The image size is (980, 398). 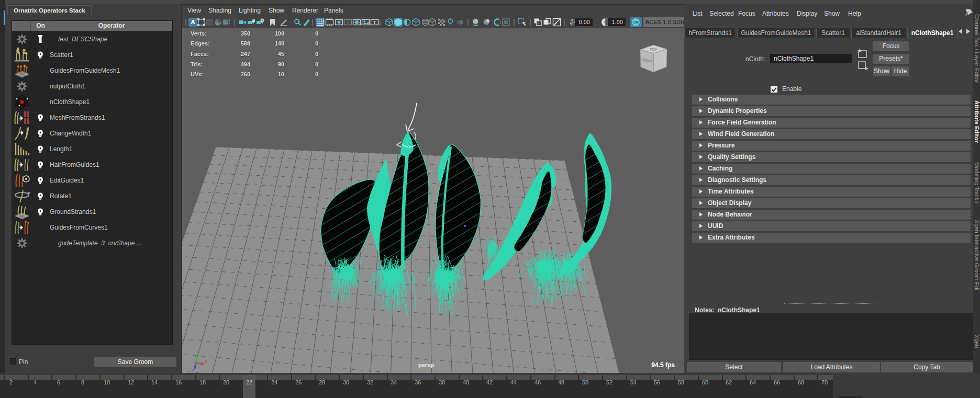 I want to click on svg-text: persp, so click(x=426, y=365).